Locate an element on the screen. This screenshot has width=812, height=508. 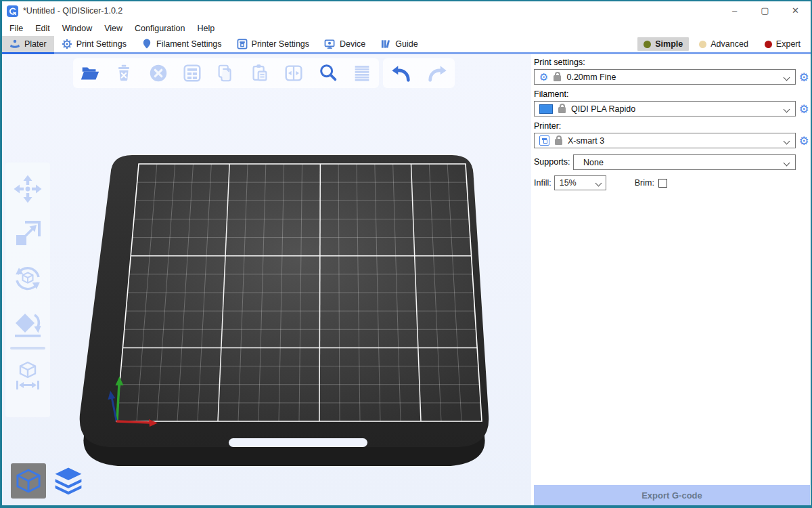
menu-item-configuration: Configuration is located at coordinates (160, 28).